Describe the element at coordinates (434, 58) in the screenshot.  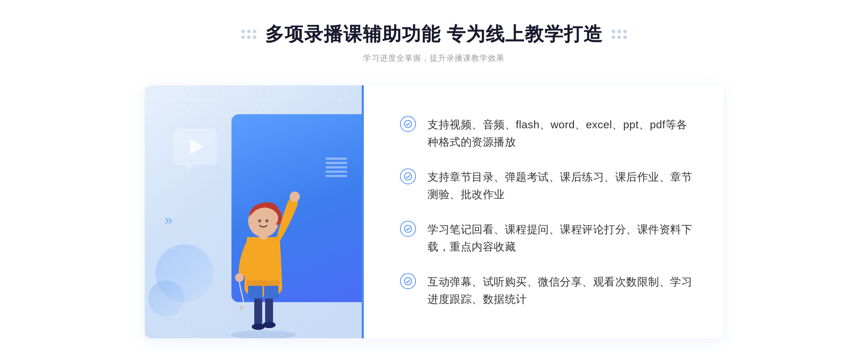
I see `page-subtitle: 学习进度全掌握，提升录播课教学效果` at that location.